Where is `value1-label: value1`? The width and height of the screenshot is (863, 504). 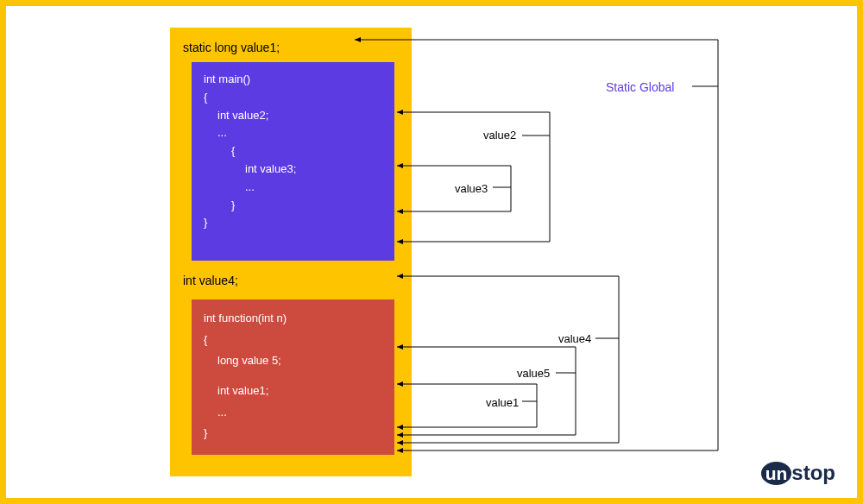
value1-label: value1 is located at coordinates (502, 402).